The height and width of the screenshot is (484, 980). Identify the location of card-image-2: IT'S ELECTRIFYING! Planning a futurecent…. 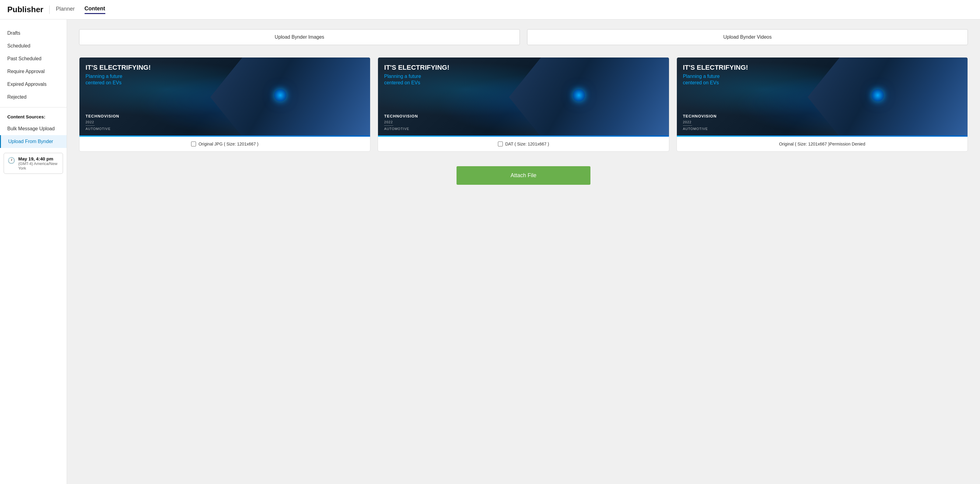
(523, 97).